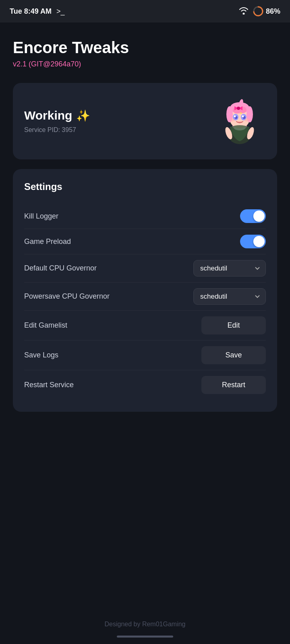  What do you see at coordinates (48, 242) in the screenshot?
I see `game-preload-label: Game Preload` at bounding box center [48, 242].